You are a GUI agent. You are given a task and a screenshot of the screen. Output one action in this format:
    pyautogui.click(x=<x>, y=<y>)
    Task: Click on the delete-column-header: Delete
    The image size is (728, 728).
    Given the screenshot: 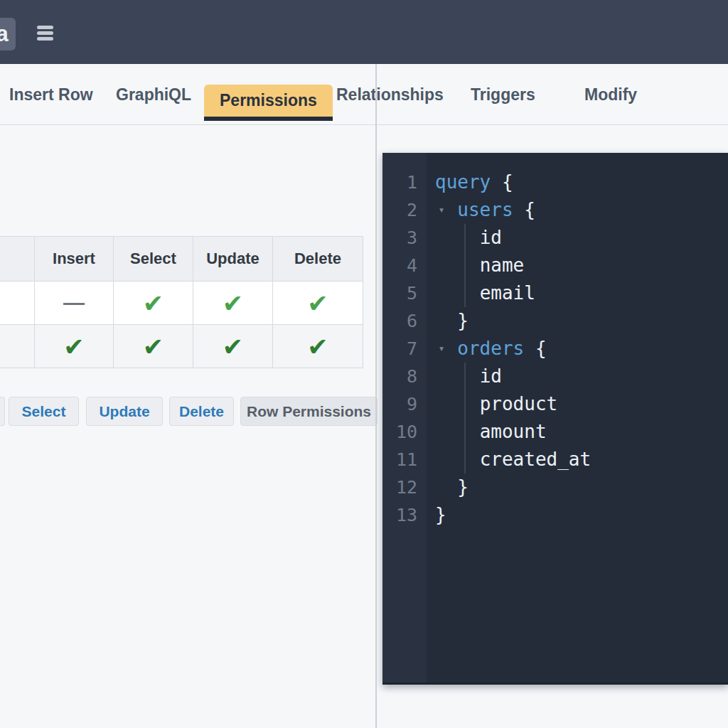 What is the action you would take?
    pyautogui.click(x=318, y=259)
    